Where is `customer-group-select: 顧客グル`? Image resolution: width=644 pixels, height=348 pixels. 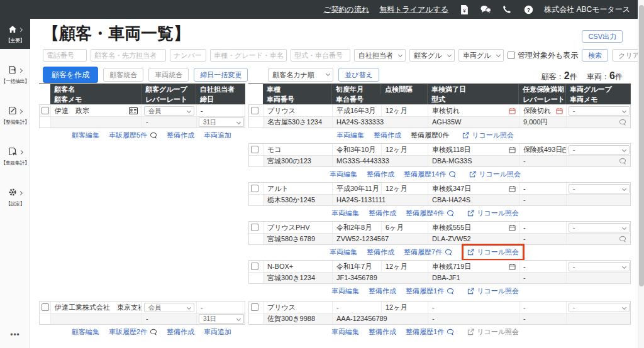 customer-group-select: 顧客グル is located at coordinates (432, 55).